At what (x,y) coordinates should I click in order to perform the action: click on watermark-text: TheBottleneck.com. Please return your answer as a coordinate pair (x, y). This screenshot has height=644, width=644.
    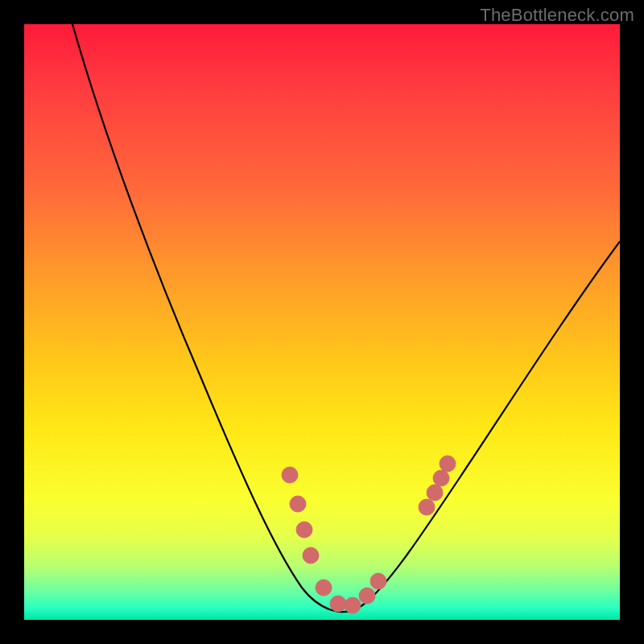
    Looking at the image, I should click on (557, 15).